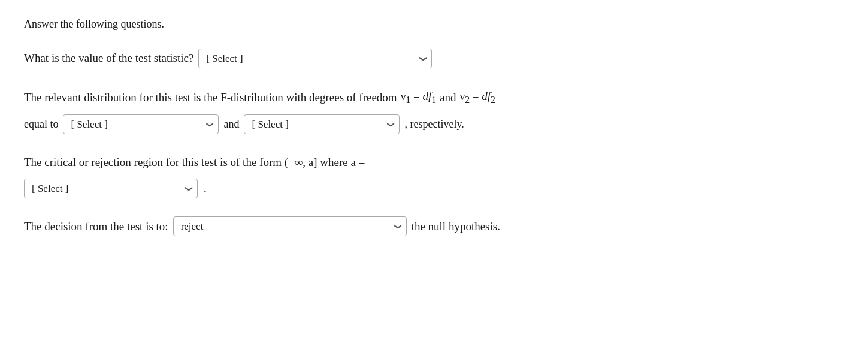 This screenshot has width=868, height=353. Describe the element at coordinates (315, 59) in the screenshot. I see `test-statistic-select: [ Select ] Option 1 Option 2` at that location.